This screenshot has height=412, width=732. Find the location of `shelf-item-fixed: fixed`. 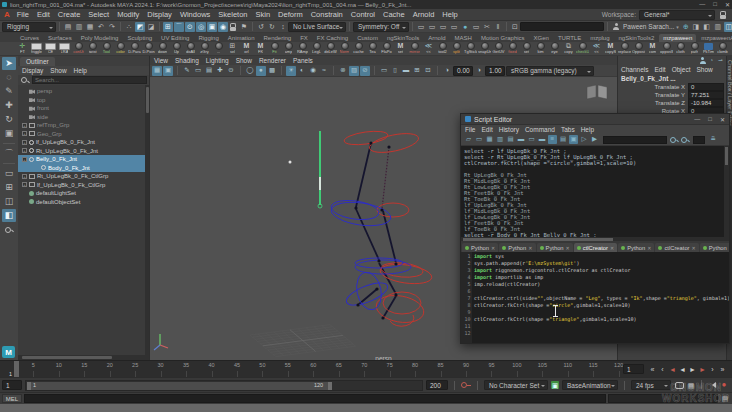

shelf-item-fixed: fixed is located at coordinates (512, 48).